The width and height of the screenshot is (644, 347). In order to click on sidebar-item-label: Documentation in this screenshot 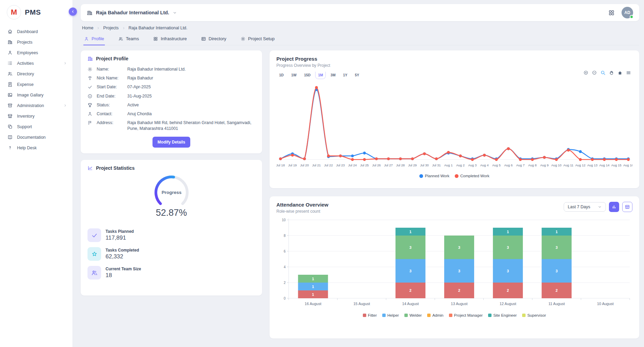, I will do `click(31, 137)`.